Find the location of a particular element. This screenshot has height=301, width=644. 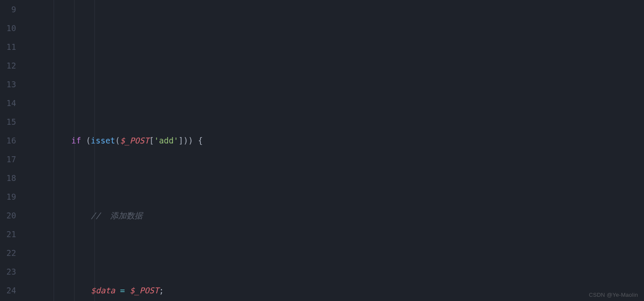

line-number: 10 is located at coordinates (8, 28).